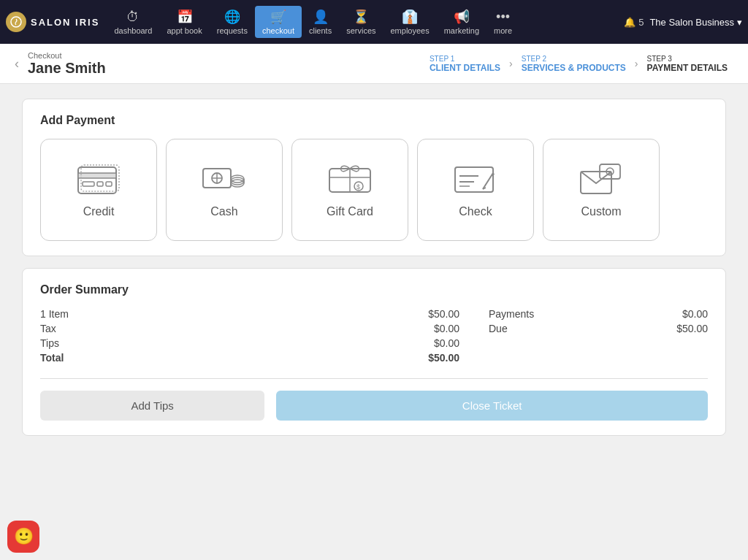 This screenshot has height=560, width=748. Describe the element at coordinates (54, 314) in the screenshot. I see `items-label: 1 Item` at that location.